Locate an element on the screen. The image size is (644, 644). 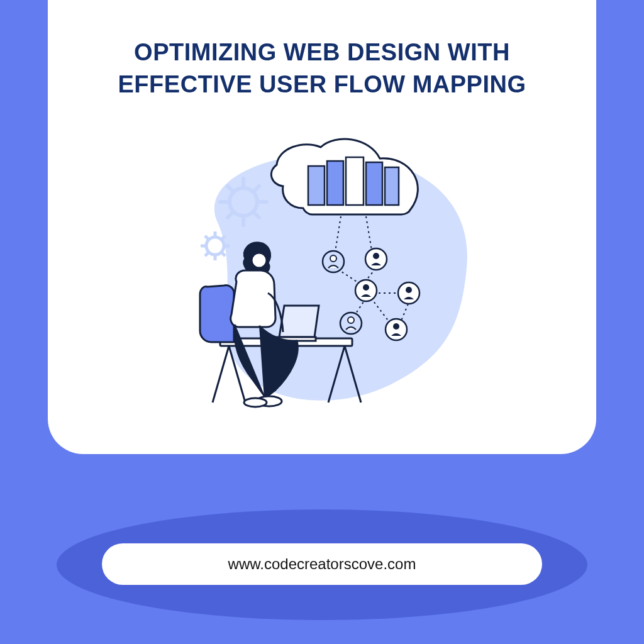
page-title: OPTIMIZING WEB DESIGN WITH EFFECTIVE USE… is located at coordinates (322, 69).